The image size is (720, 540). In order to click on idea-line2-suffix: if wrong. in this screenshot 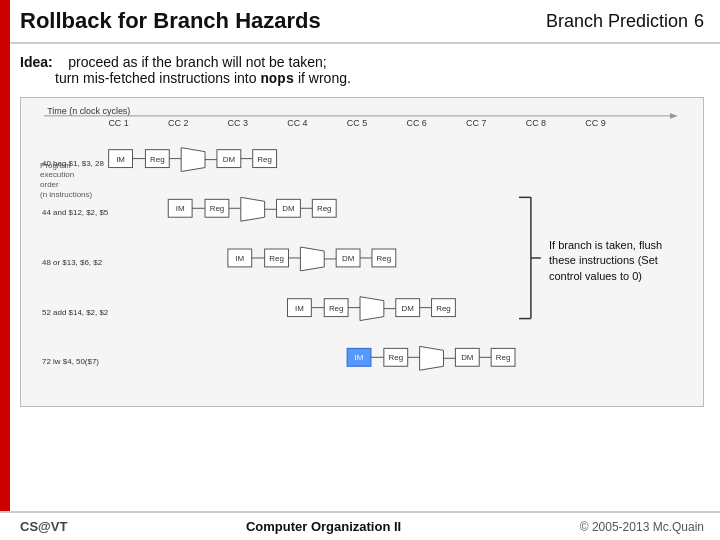, I will do `click(322, 78)`.